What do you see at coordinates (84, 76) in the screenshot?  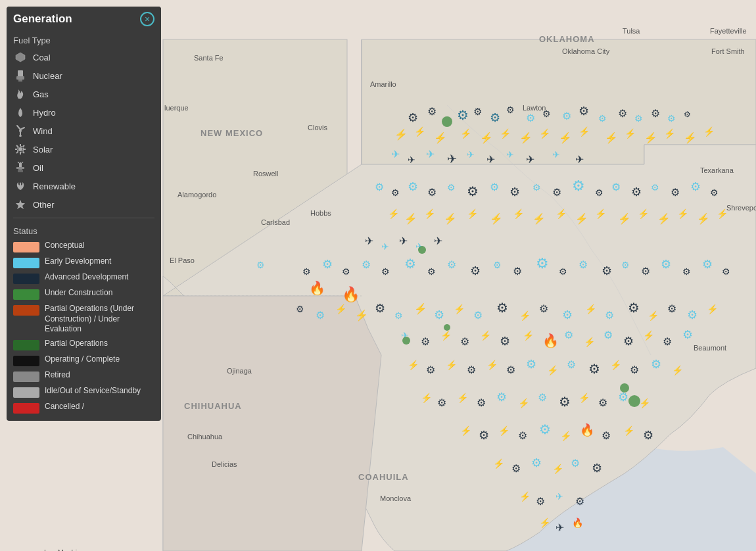 I see `fuel-item-nuclear: Nuclear` at bounding box center [84, 76].